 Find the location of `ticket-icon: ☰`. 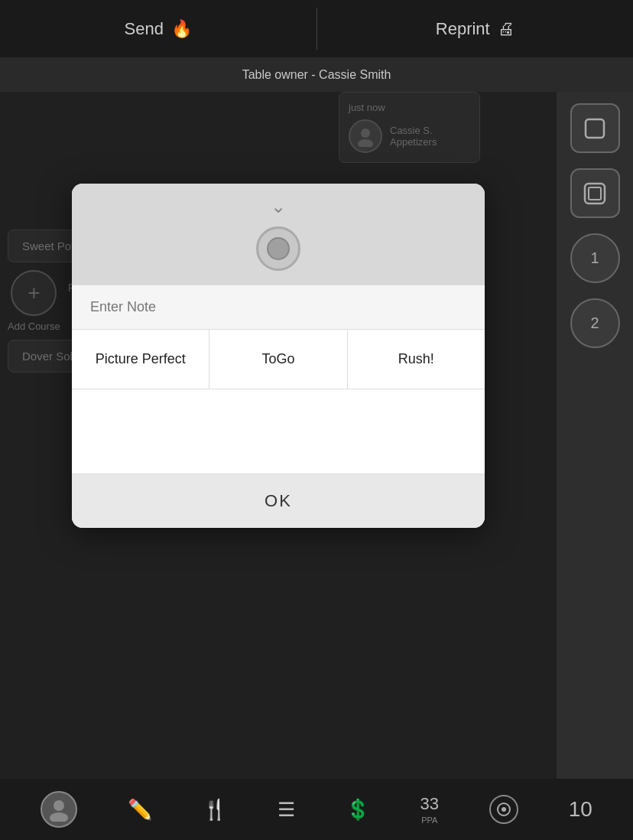

ticket-icon: ☰ is located at coordinates (286, 809).